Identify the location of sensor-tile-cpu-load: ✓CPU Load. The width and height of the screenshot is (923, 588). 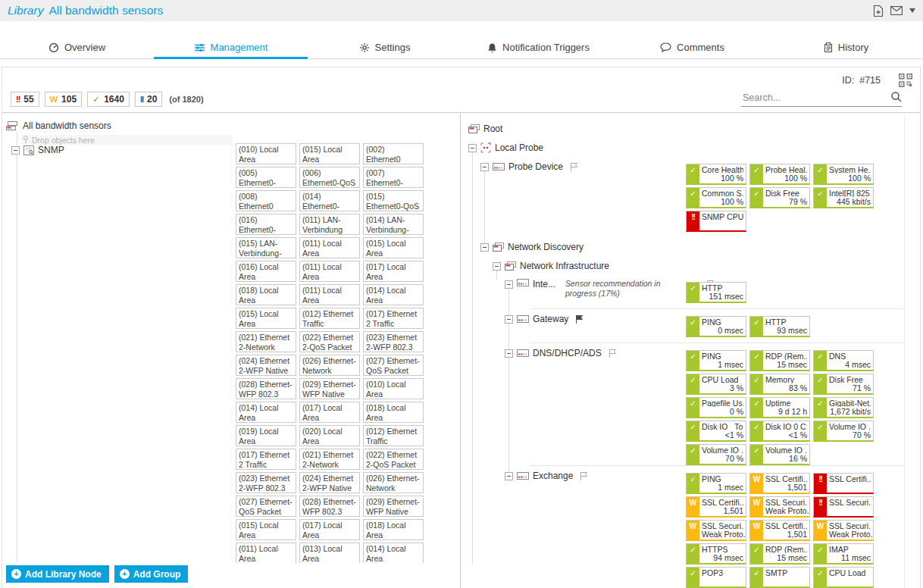
(843, 577).